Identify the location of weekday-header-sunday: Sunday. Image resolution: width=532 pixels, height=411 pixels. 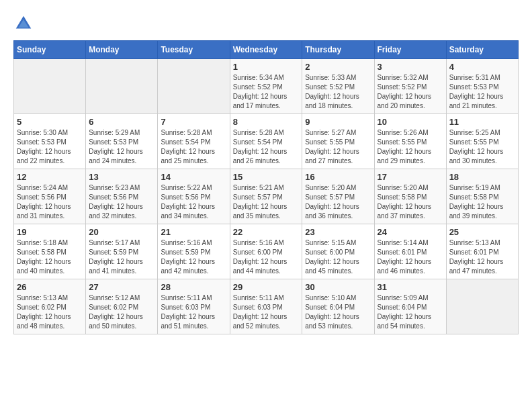
(50, 50).